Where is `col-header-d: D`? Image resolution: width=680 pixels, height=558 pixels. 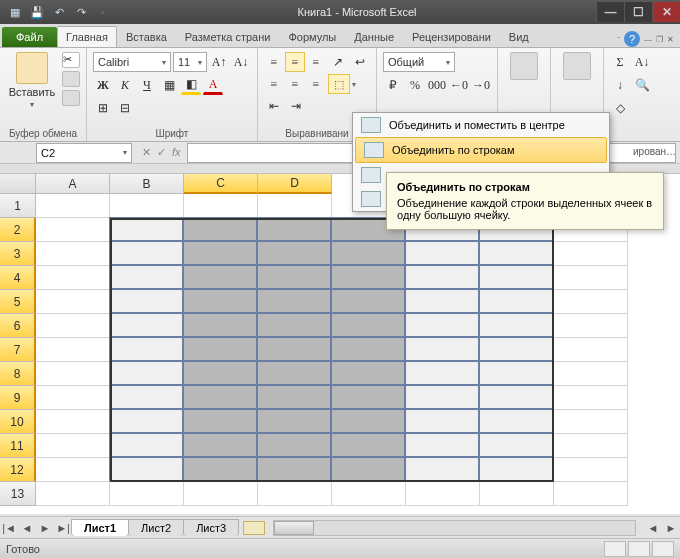 col-header-d: D is located at coordinates (295, 184).